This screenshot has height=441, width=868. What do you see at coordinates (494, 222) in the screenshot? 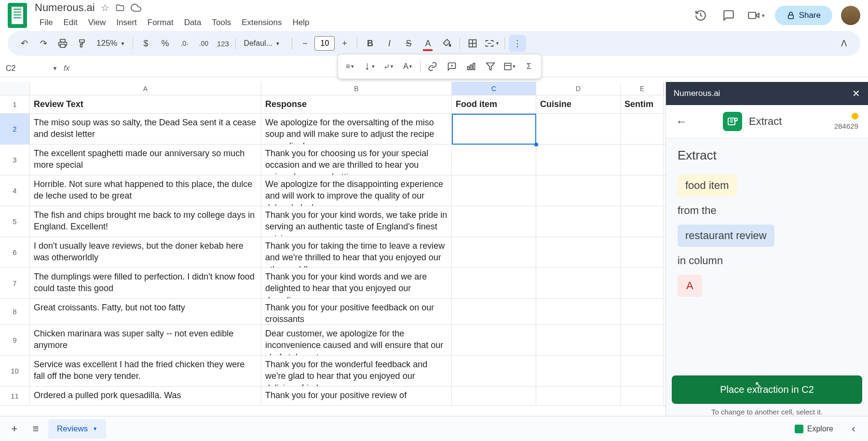
I see `cell-C5` at bounding box center [494, 222].